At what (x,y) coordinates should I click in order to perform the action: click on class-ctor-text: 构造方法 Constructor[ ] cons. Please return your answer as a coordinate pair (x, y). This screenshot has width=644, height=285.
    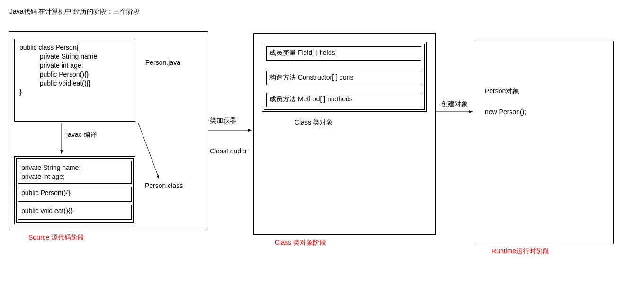
    Looking at the image, I should click on (312, 77).